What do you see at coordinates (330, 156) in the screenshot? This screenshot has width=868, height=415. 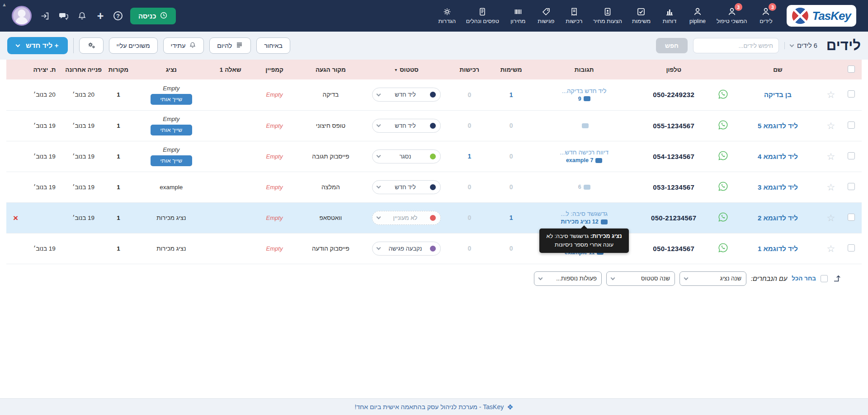 I see `arrival-source: פייסבוק תגובה` at bounding box center [330, 156].